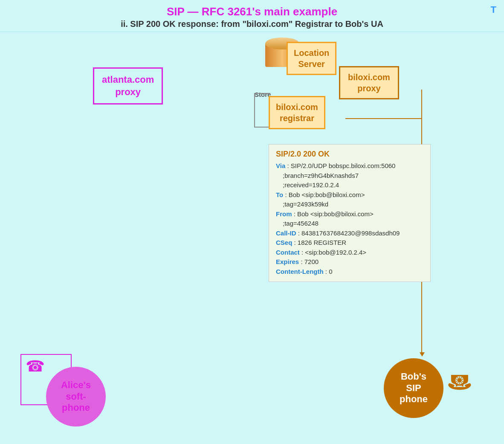 This screenshot has width=504, height=444. I want to click on to-label: To, so click(280, 194).